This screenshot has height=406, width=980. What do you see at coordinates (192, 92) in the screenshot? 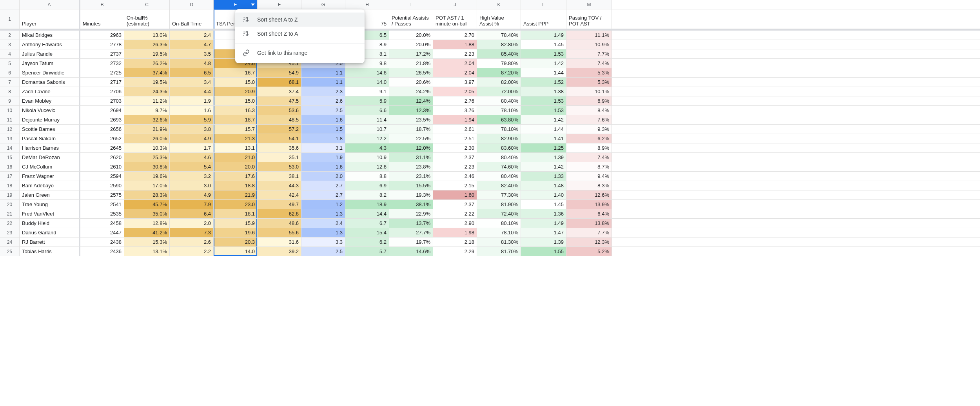
I see `cell-D: 4.4` at bounding box center [192, 92].